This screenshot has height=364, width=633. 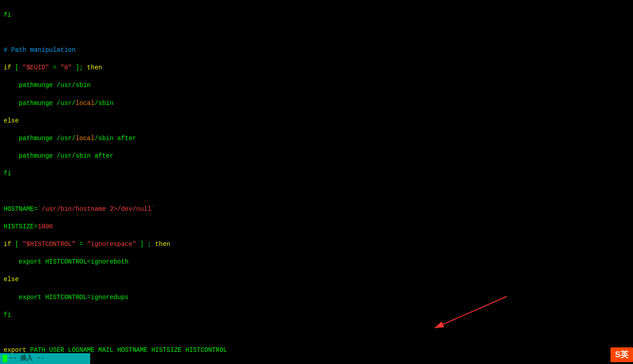 What do you see at coordinates (11, 279) in the screenshot?
I see `line-else-2: else` at bounding box center [11, 279].